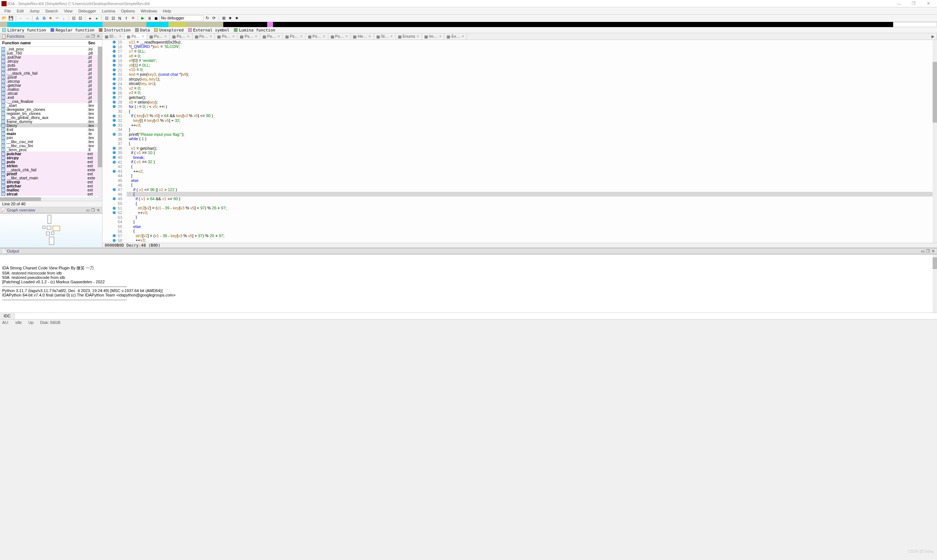 The height and width of the screenshot is (560, 937). I want to click on line-number: 48, so click(114, 194).